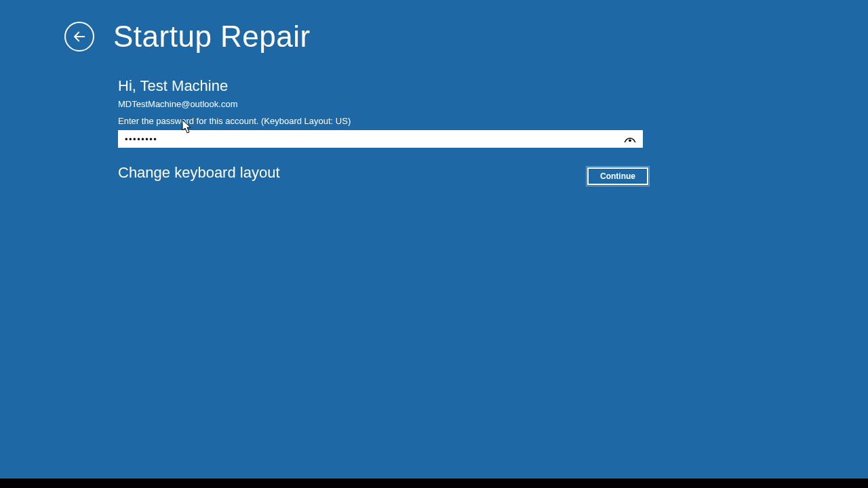  Describe the element at coordinates (79, 37) in the screenshot. I see `arrow-left-icon` at that location.